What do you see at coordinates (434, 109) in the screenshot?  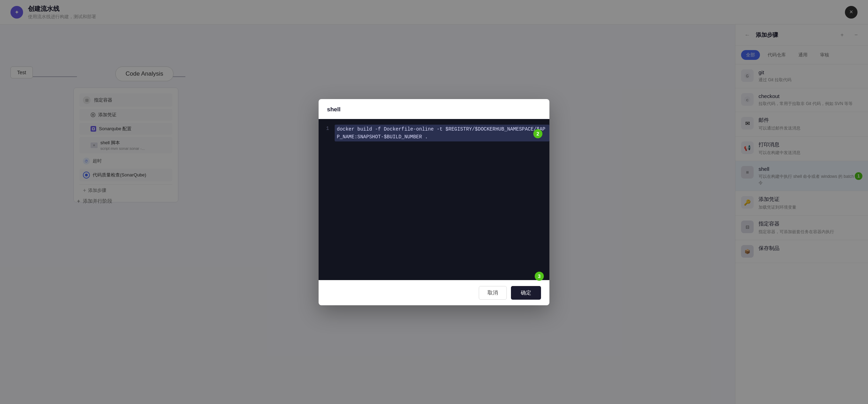 I see `modal-header: shell` at bounding box center [434, 109].